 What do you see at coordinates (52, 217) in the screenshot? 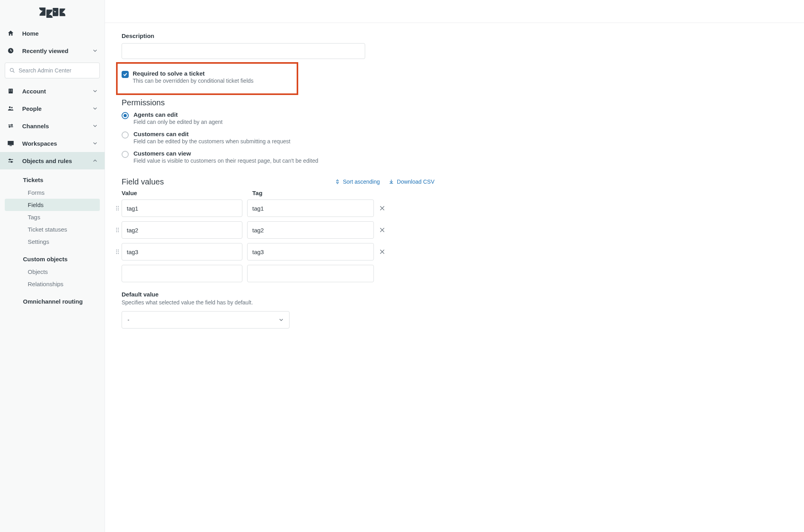
I see `subnav-tags: Tags` at bounding box center [52, 217].